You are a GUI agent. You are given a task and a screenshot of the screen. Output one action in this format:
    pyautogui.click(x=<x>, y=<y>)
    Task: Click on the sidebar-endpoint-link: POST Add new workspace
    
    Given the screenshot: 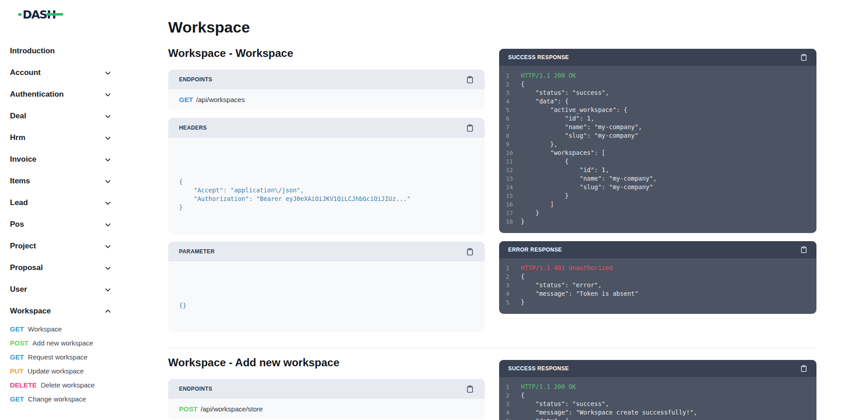 What is the action you would take?
    pyautogui.click(x=80, y=343)
    